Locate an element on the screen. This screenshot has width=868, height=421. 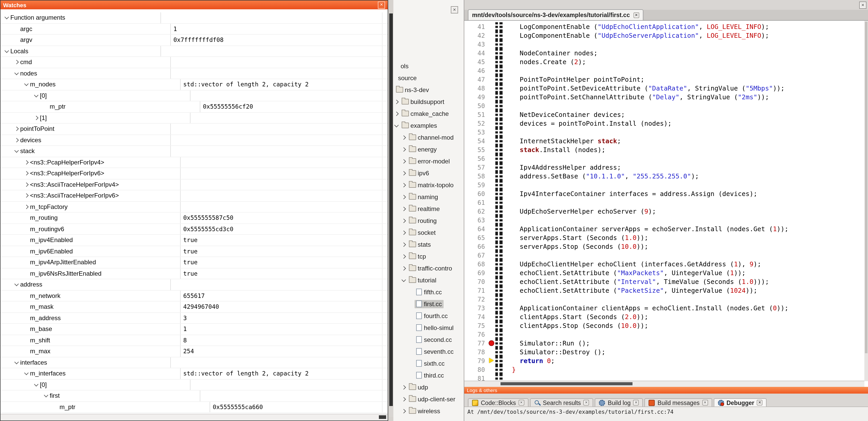
line-number: 67 is located at coordinates (476, 255).